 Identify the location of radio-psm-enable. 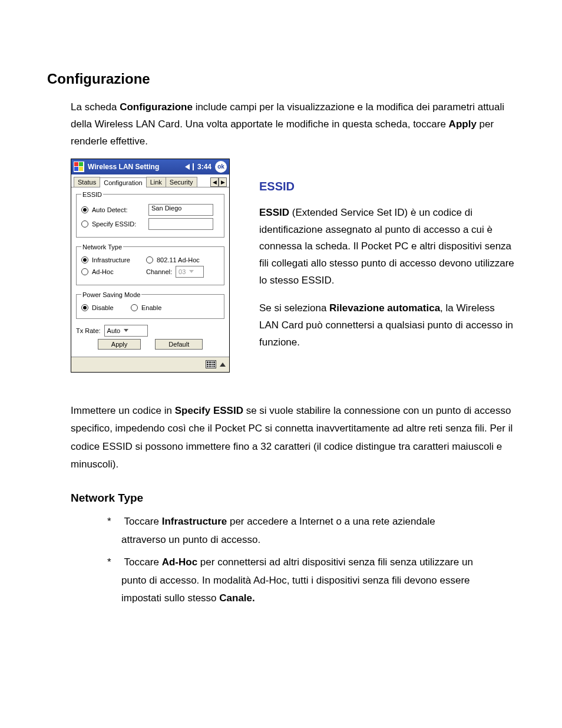
(134, 308).